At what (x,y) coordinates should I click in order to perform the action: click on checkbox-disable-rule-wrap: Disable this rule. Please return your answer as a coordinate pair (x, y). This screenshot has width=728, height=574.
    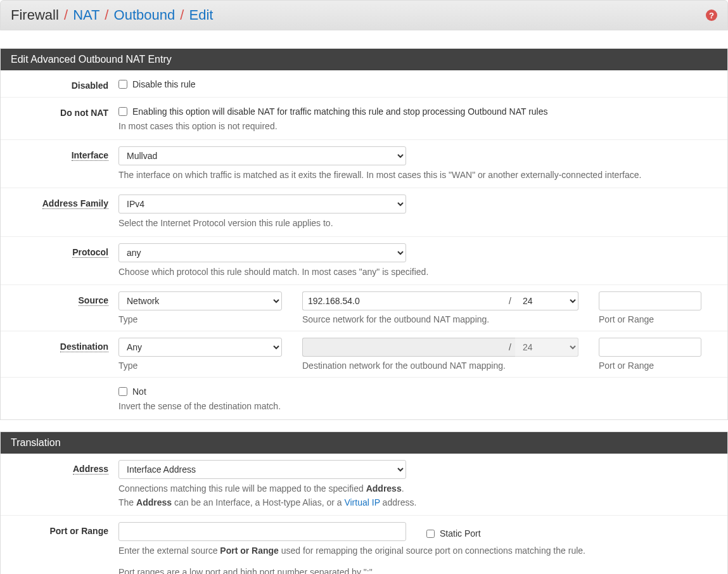
    Looking at the image, I should click on (418, 83).